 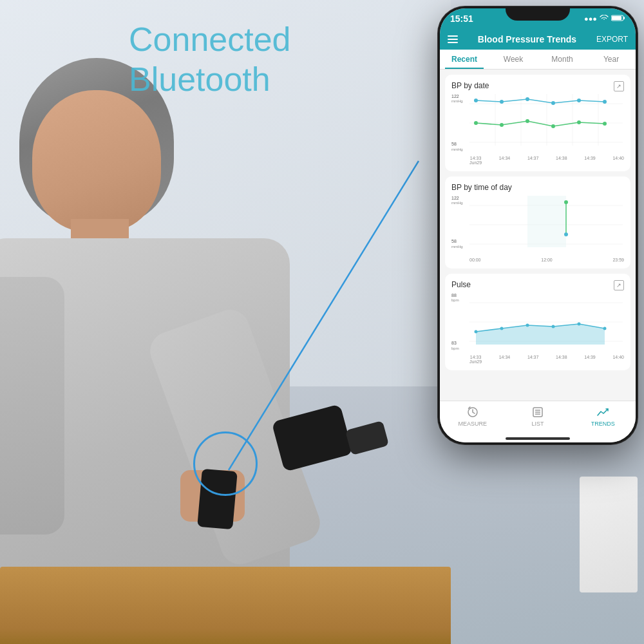 What do you see at coordinates (533, 359) in the screenshot?
I see `pulse-x-2: 14:37` at bounding box center [533, 359].